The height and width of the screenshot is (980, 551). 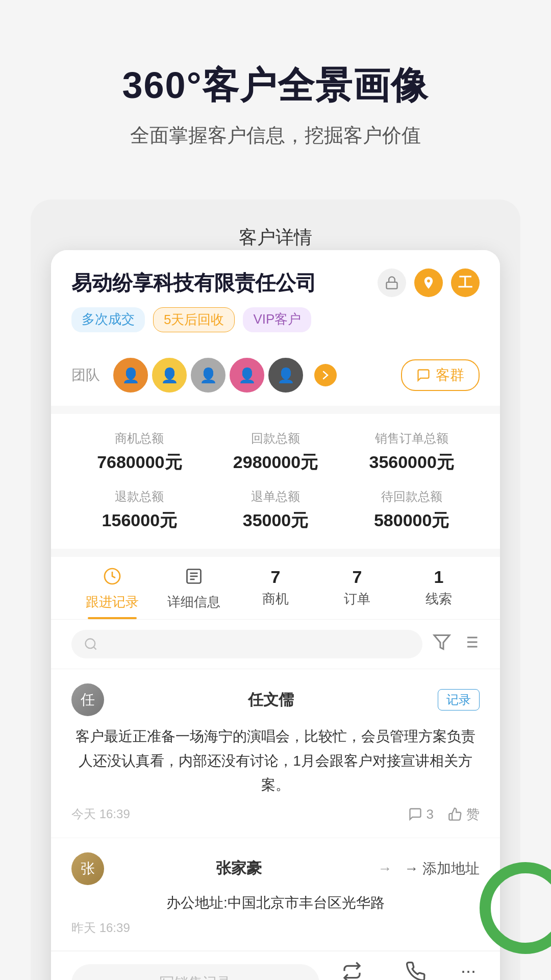 What do you see at coordinates (276, 761) in the screenshot?
I see `feed-content-1: 客户最近正准备一场海宁的演唱会，比较忙，会员管理方案负责人还没认真看，内部还没有…` at bounding box center [276, 761].